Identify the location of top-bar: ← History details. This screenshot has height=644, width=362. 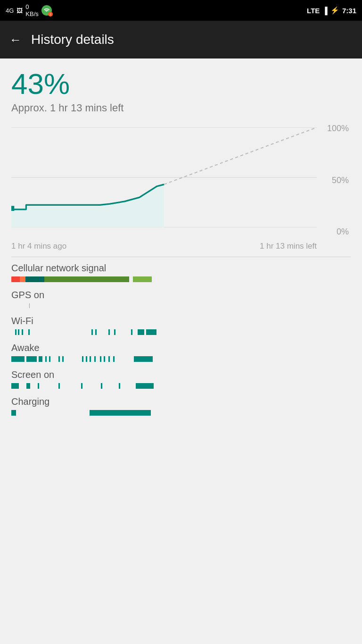
(181, 40).